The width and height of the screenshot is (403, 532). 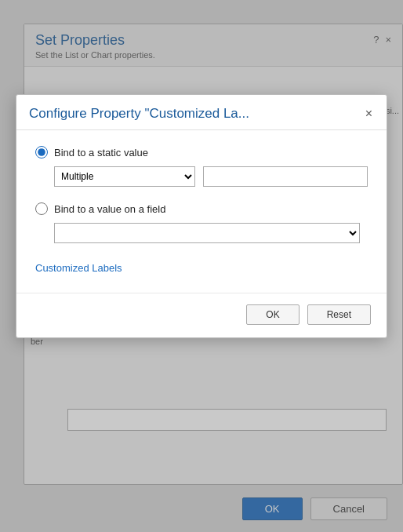 I want to click on modal-reset-button: Reset, so click(x=339, y=315).